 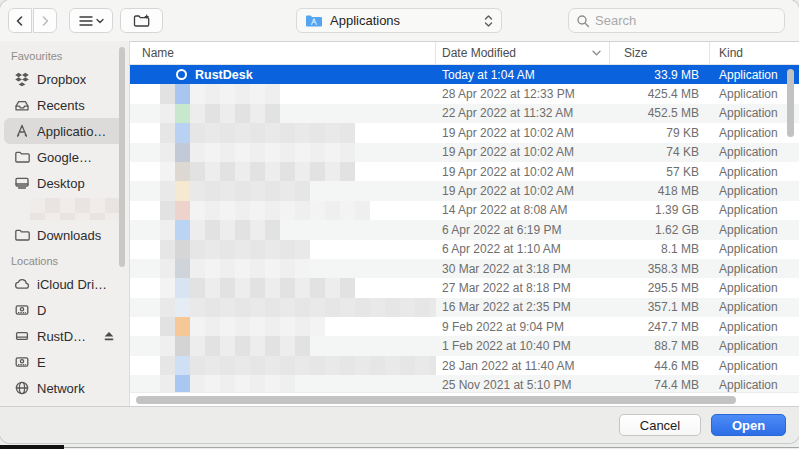 What do you see at coordinates (523, 326) in the screenshot?
I see `date-modified-cell: 9 Feb 2022 at 9:04 PM` at bounding box center [523, 326].